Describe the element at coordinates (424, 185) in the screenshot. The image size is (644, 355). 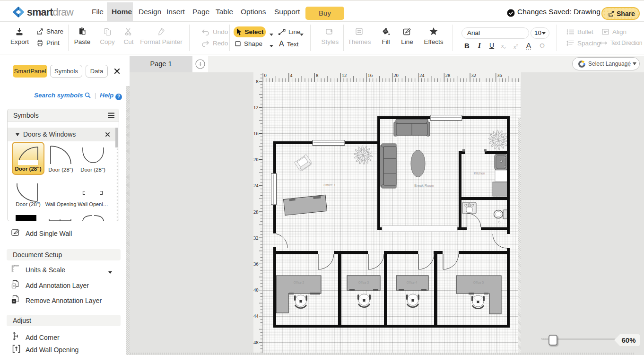
I see `svg-text: Break Room` at that location.